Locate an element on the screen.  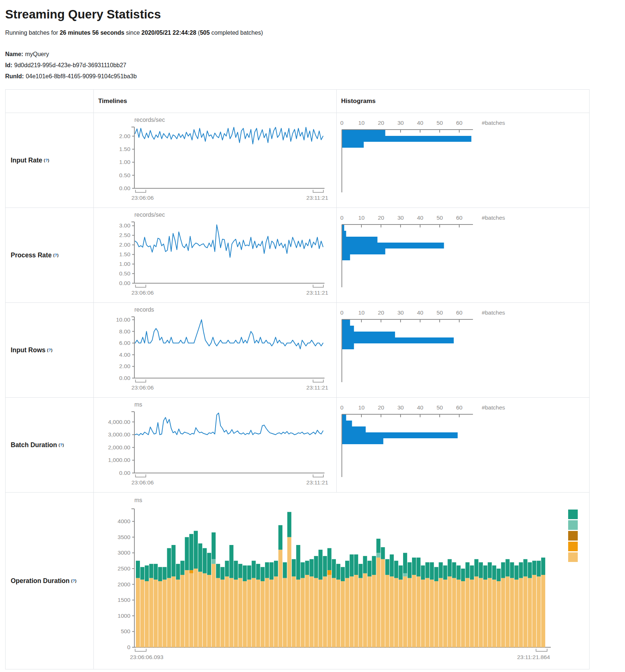
process-rate-histogram-chart: 0102030405060#batches is located at coordinates (463, 255).